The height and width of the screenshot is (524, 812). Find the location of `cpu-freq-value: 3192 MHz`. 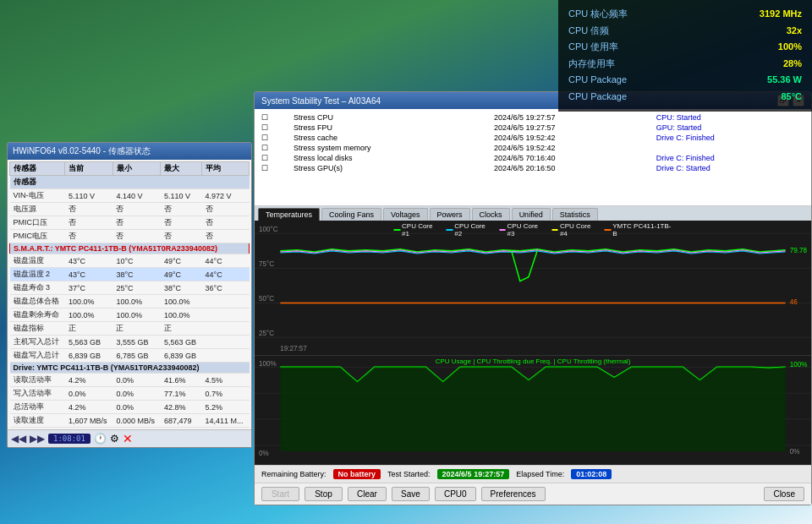

cpu-freq-value: 3192 MHz is located at coordinates (756, 14).